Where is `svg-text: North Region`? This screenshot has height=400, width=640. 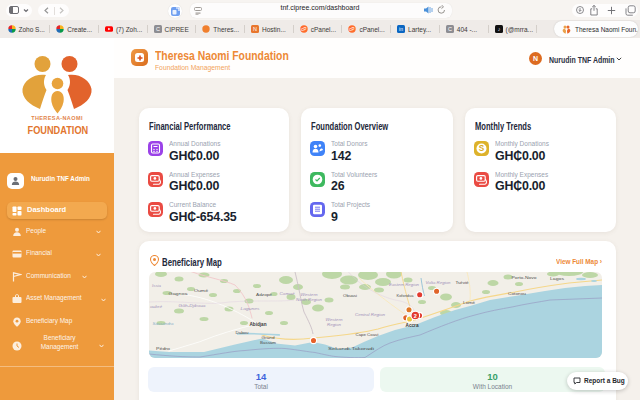 svg-text: North Region is located at coordinates (310, 300).